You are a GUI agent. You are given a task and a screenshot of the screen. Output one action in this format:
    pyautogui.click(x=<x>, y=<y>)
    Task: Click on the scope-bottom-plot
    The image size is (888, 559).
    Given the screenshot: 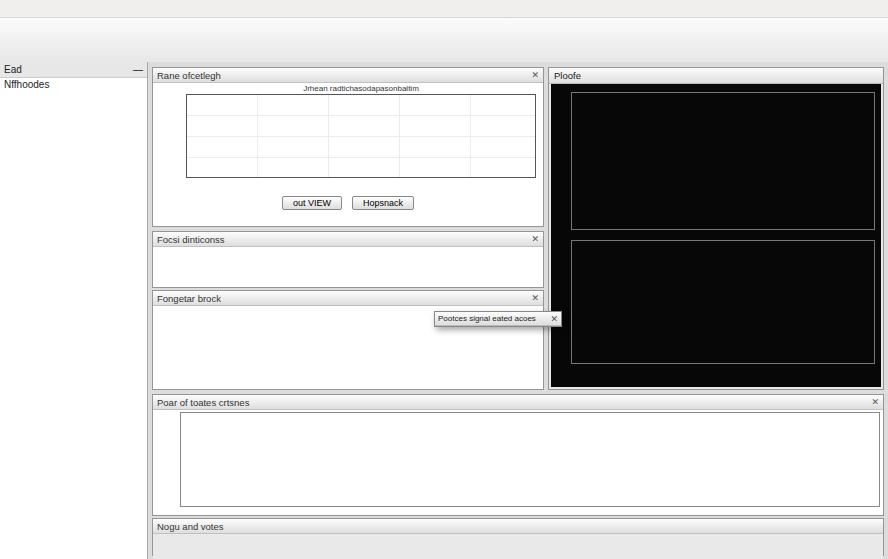 What is the action you would take?
    pyautogui.click(x=723, y=302)
    